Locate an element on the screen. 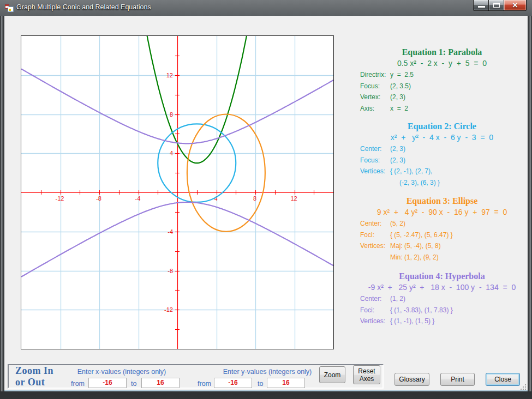 The image size is (532, 399). y-from-label: from is located at coordinates (204, 384).